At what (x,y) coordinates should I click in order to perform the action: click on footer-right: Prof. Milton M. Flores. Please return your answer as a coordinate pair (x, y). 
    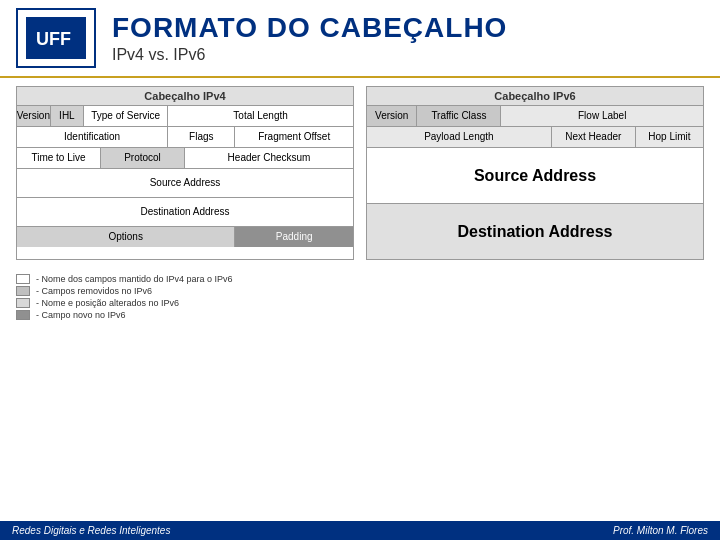
    Looking at the image, I should click on (660, 530).